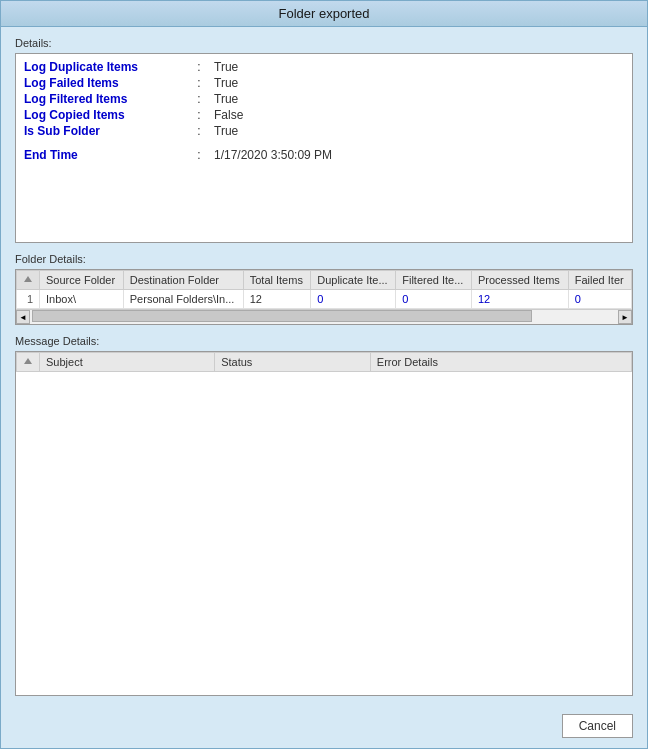  I want to click on detail-key-0: Log Duplicate Items, so click(104, 67).